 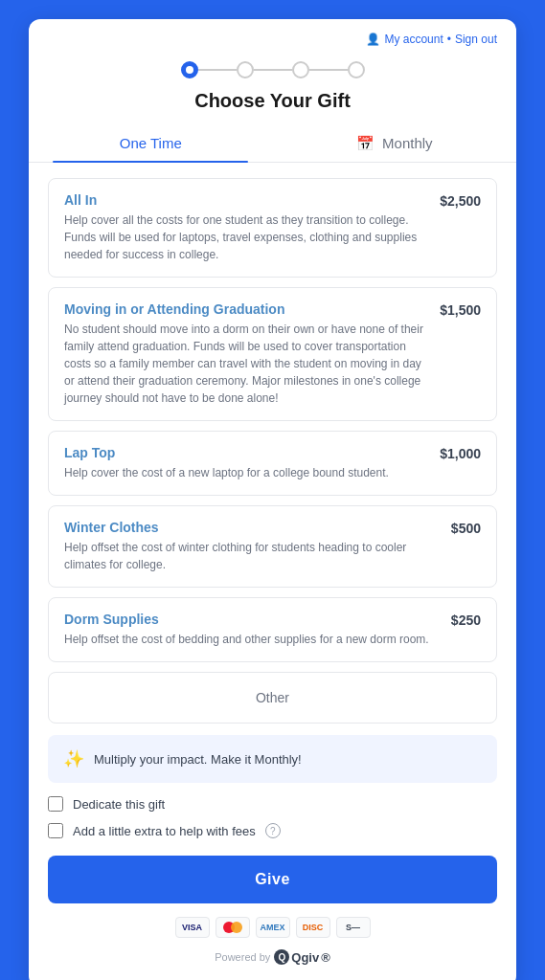 I want to click on powered-by: Powered by Q Qgiv ®, so click(x=272, y=957).